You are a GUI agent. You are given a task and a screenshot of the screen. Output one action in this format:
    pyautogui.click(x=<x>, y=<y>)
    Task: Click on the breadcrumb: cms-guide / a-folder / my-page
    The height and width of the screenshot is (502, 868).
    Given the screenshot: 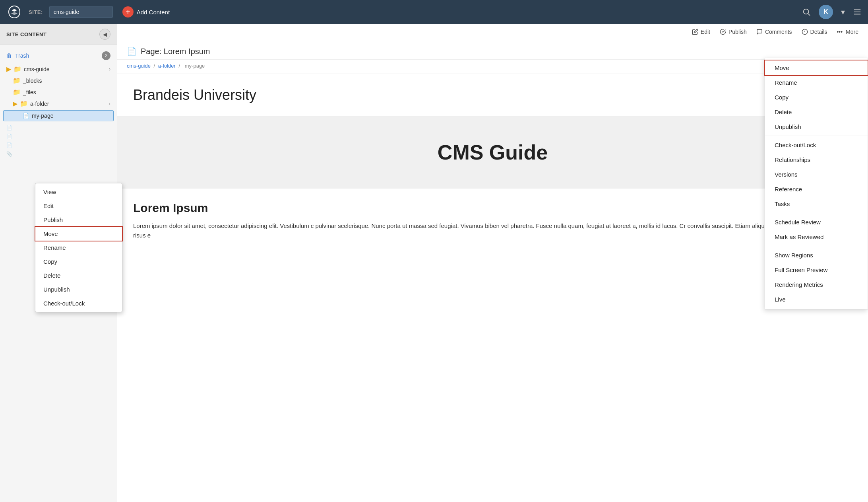 What is the action you would take?
    pyautogui.click(x=493, y=67)
    